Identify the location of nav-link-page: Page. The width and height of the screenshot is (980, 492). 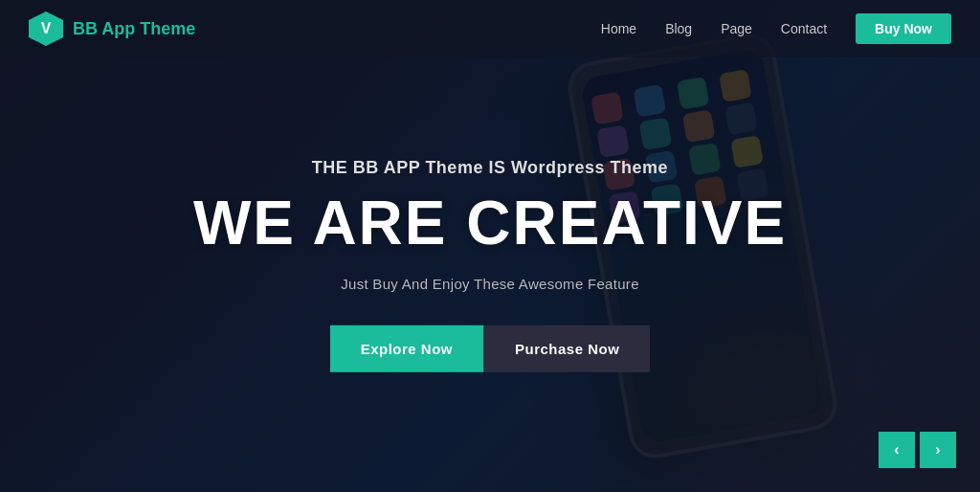
(737, 29).